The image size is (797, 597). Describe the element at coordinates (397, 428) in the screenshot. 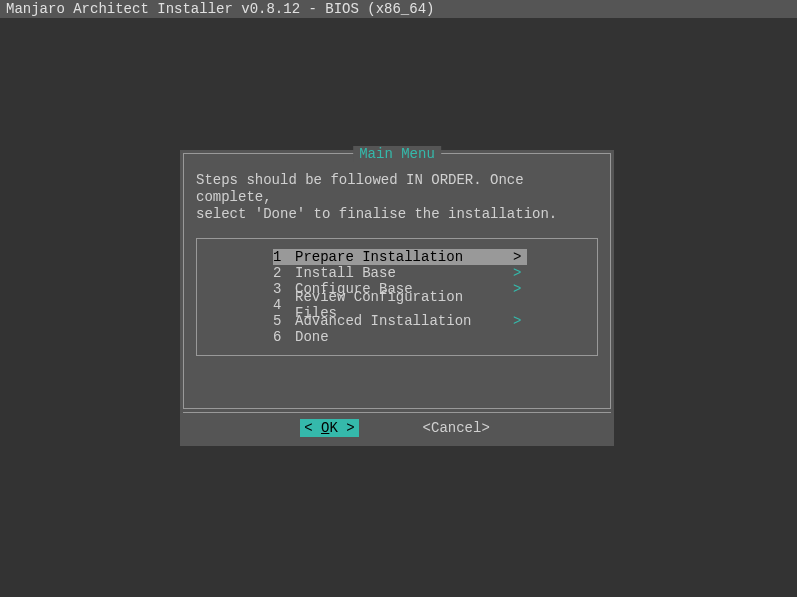

I see `button-bar: < OK > <Cancel>` at that location.